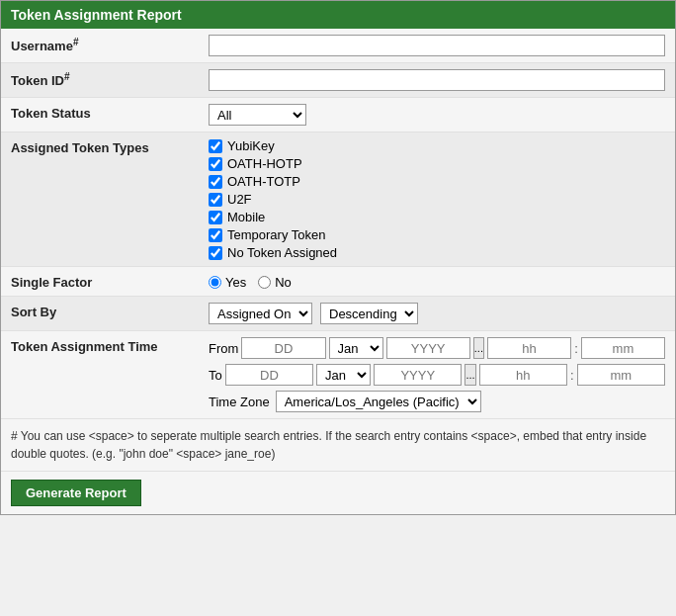 The image size is (676, 616). Describe the element at coordinates (338, 282) in the screenshot. I see `single-factor-row: Single Factor Yes No` at that location.